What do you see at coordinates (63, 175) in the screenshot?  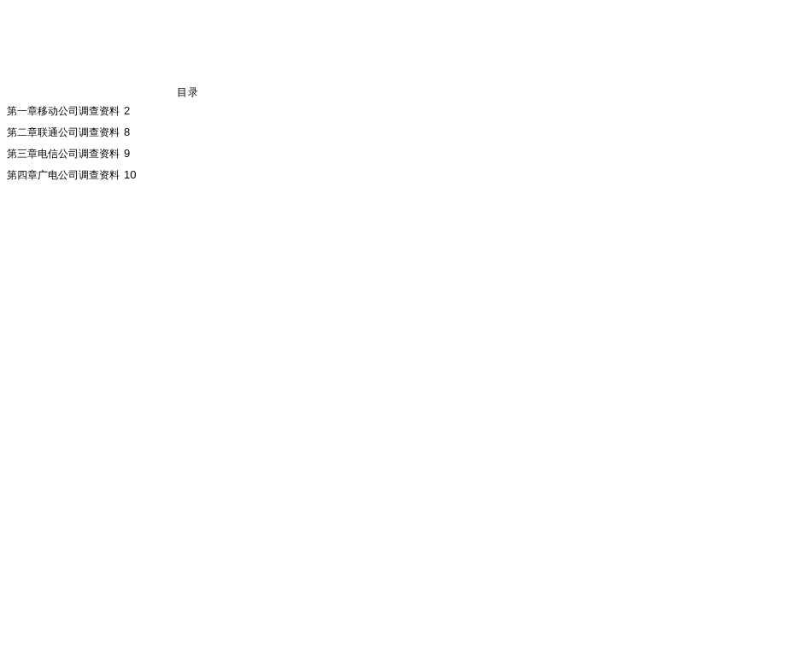 I see `toc-item-label: 第四章广电公司调查资料` at bounding box center [63, 175].